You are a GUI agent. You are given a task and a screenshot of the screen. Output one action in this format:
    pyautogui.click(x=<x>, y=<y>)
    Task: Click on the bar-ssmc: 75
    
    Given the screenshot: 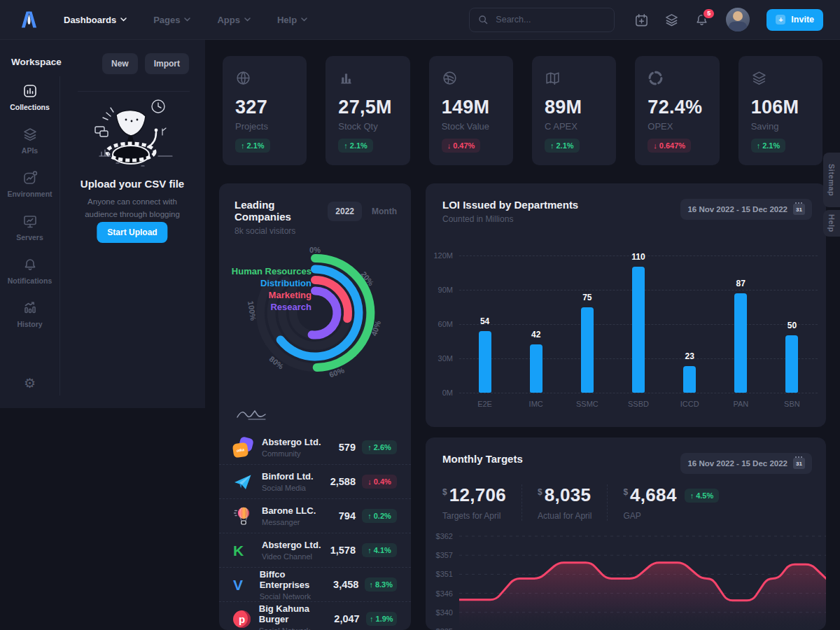 What is the action you would take?
    pyautogui.click(x=587, y=350)
    